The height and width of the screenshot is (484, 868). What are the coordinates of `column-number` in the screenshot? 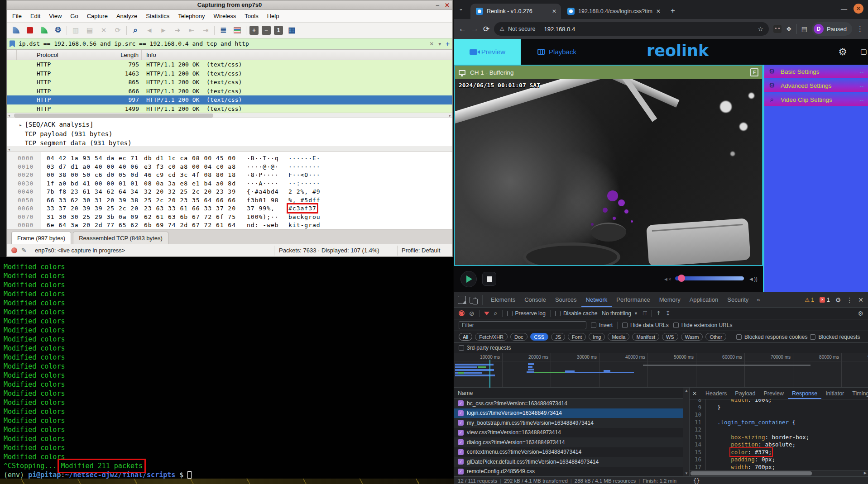 It's located at (12, 55).